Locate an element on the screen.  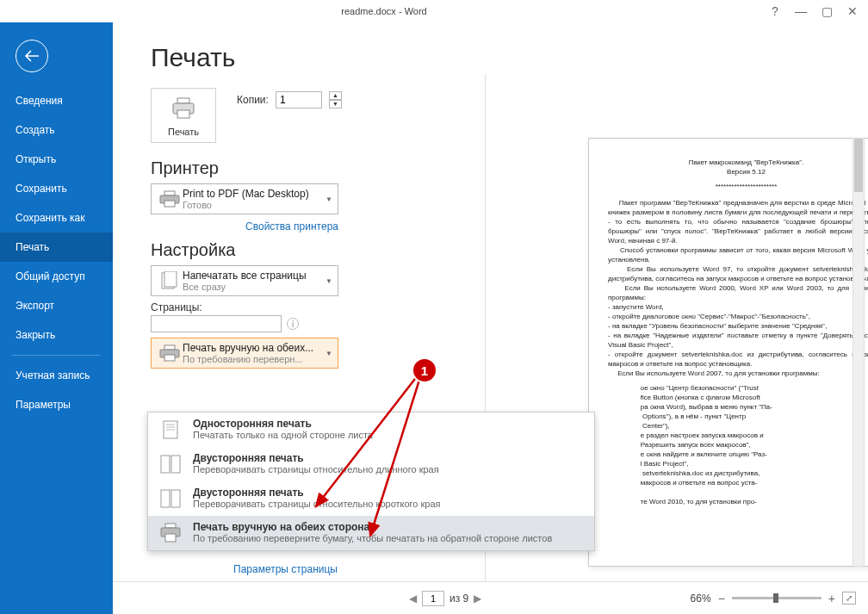
print-button-label: Печать is located at coordinates (183, 132).